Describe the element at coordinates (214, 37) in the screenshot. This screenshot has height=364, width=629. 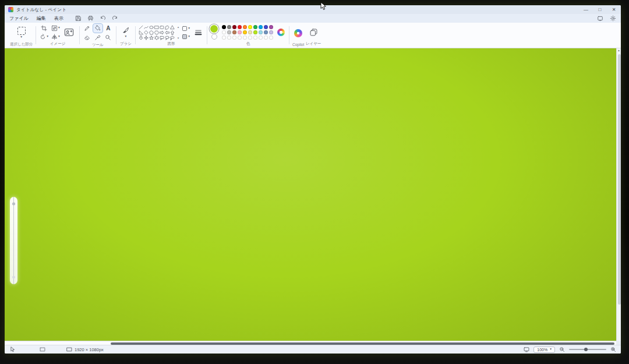
I see `color2-well` at that location.